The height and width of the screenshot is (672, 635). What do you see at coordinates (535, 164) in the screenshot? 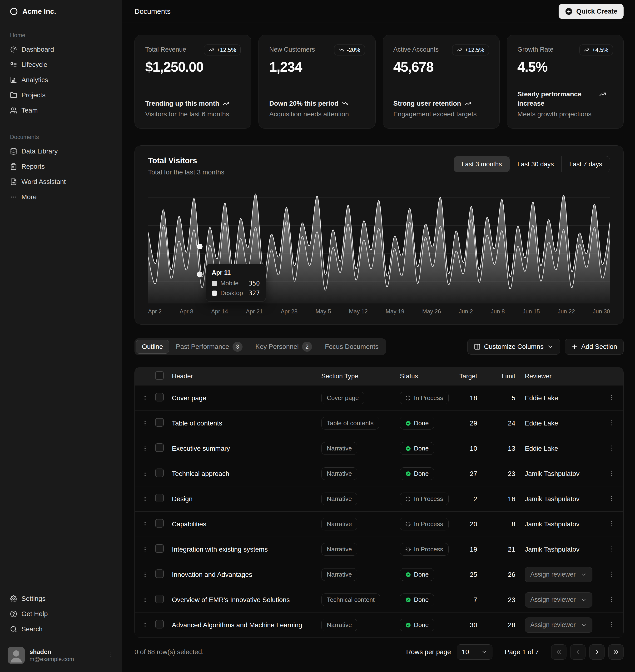
I see `range-option-last-30-days: Last 30 days` at bounding box center [535, 164].